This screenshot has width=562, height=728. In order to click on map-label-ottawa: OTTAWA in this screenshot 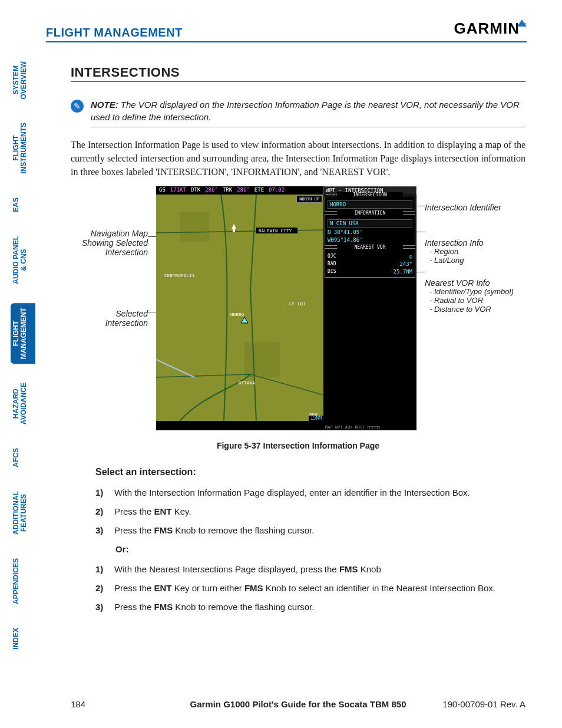, I will do `click(247, 383)`.